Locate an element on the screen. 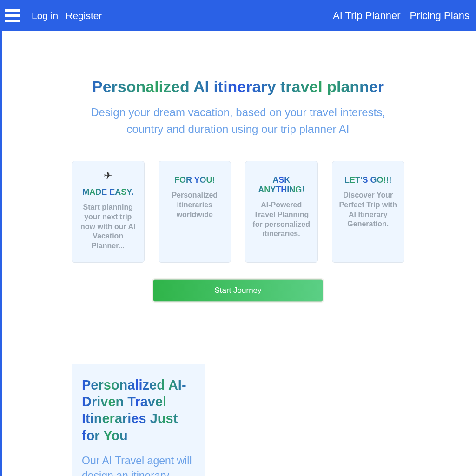  card-desc: Personalized itineraries worldwide is located at coordinates (195, 205).